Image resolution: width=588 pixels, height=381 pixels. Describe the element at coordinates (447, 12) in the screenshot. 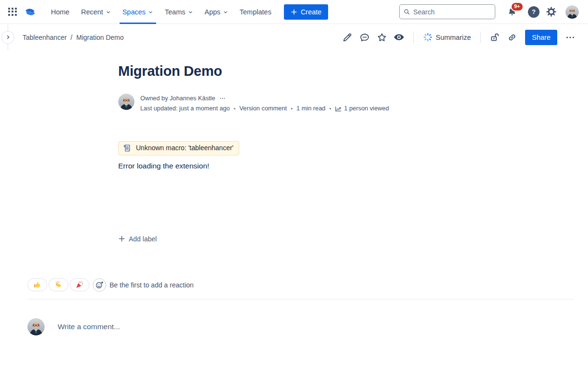

I see `search-box` at that location.